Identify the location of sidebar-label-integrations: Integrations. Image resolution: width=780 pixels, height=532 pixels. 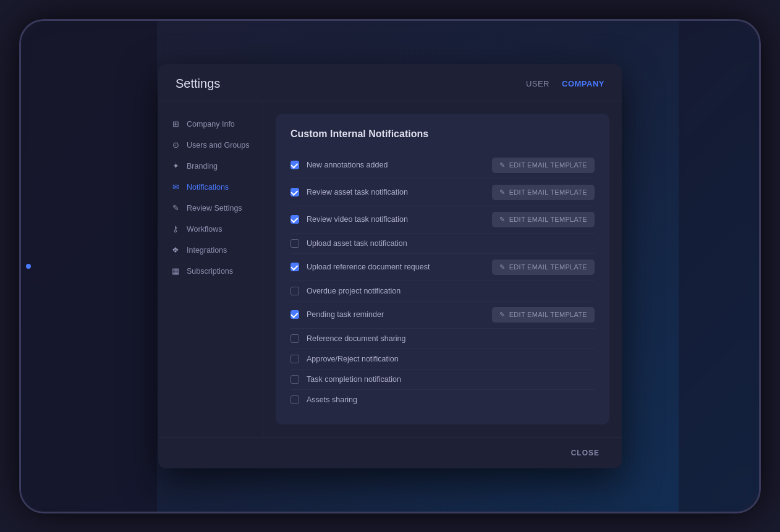
(206, 250).